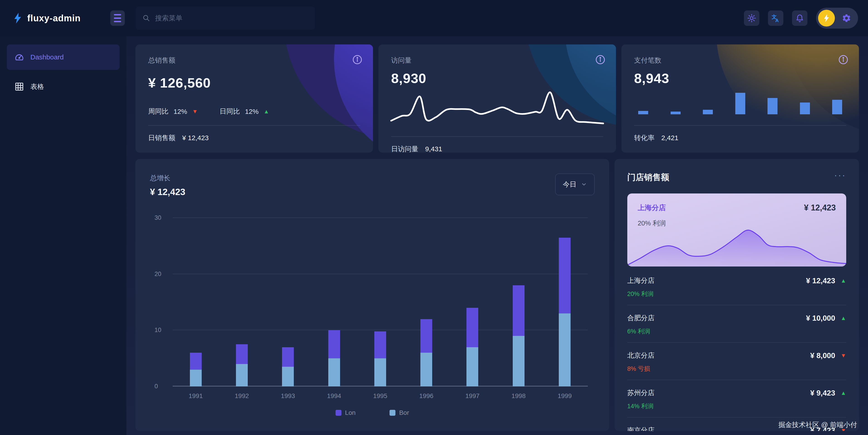 The height and width of the screenshot is (435, 868). Describe the element at coordinates (827, 18) in the screenshot. I see `avatar` at that location.